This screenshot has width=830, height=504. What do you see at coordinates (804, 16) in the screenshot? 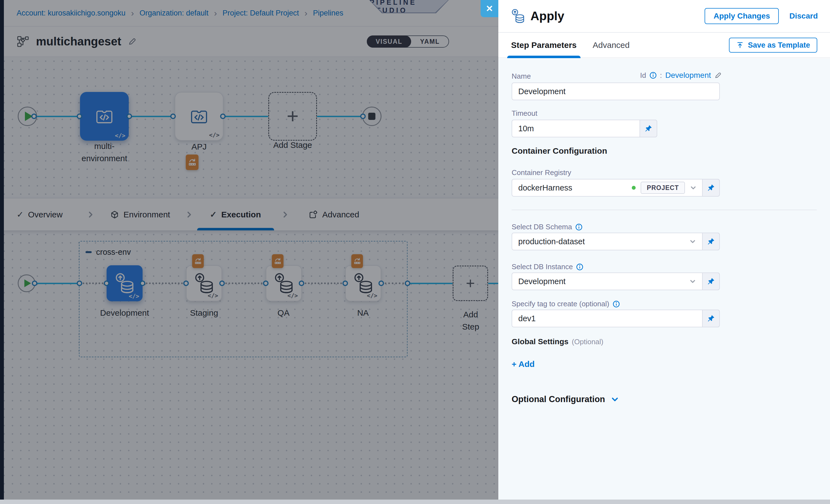
I see `discard-button: Discard` at bounding box center [804, 16].